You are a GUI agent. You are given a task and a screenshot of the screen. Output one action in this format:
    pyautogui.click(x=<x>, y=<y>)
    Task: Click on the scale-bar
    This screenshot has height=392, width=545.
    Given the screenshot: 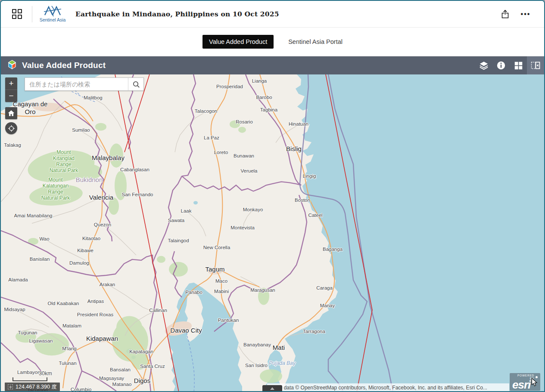 What is the action you would take?
    pyautogui.click(x=30, y=380)
    